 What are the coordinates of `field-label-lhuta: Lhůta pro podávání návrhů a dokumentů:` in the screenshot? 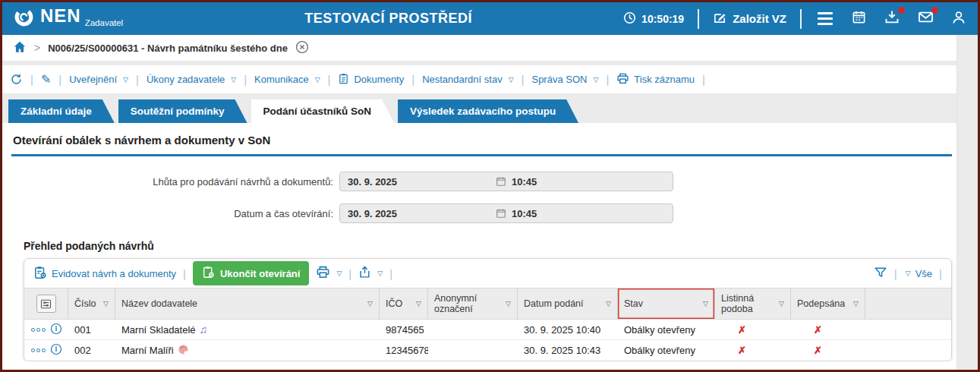 It's located at (175, 182).